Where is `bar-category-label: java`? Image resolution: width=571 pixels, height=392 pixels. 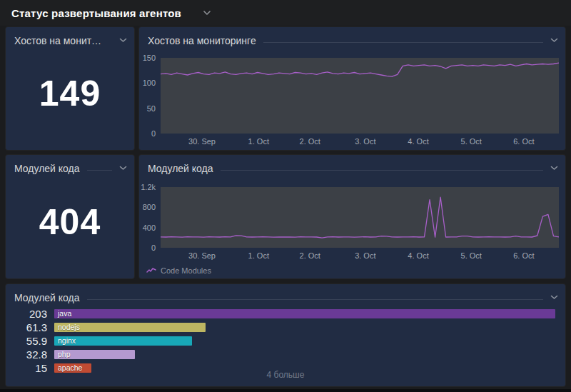
bar-category-label: java is located at coordinates (63, 314).